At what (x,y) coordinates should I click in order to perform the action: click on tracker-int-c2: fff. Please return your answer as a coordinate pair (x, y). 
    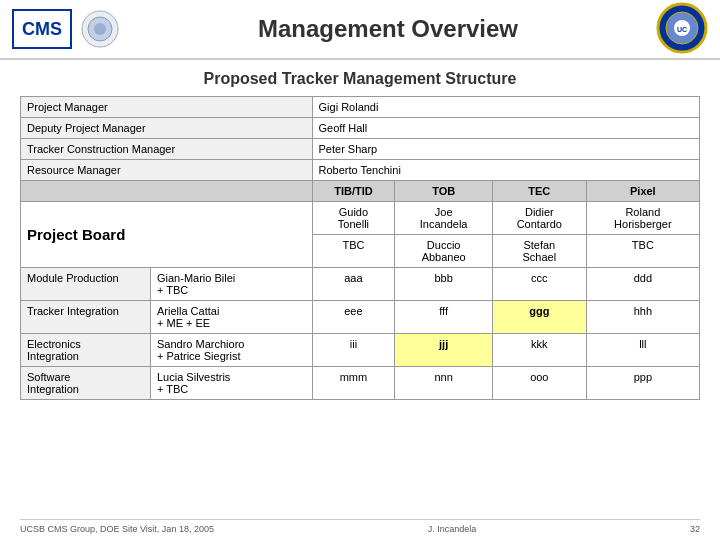
    Looking at the image, I should click on (444, 318).